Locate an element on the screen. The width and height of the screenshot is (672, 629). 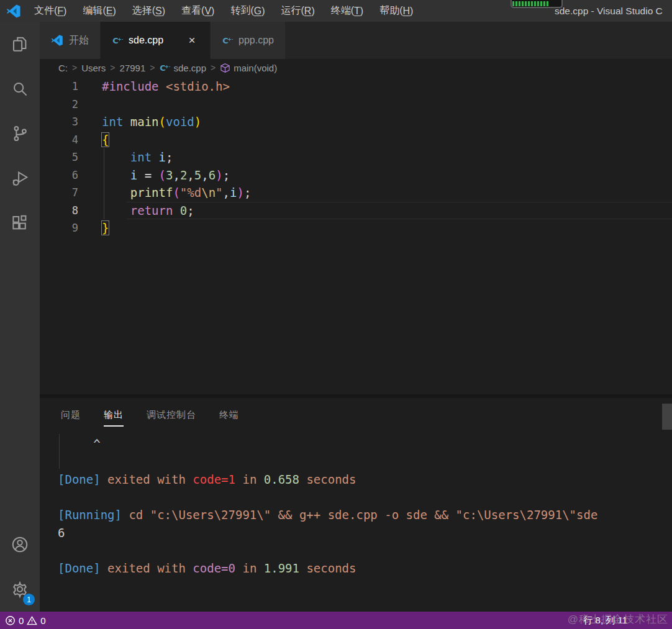
source-control-icon is located at coordinates (20, 133).